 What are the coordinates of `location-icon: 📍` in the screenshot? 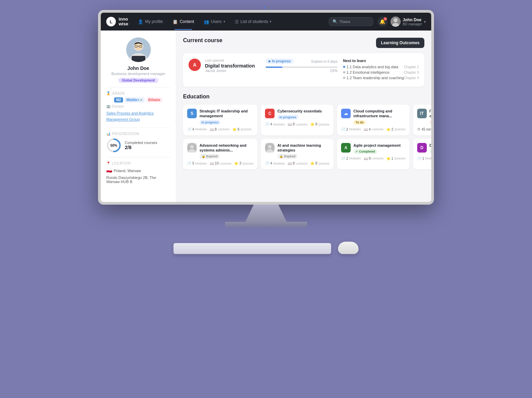 It's located at (108, 163).